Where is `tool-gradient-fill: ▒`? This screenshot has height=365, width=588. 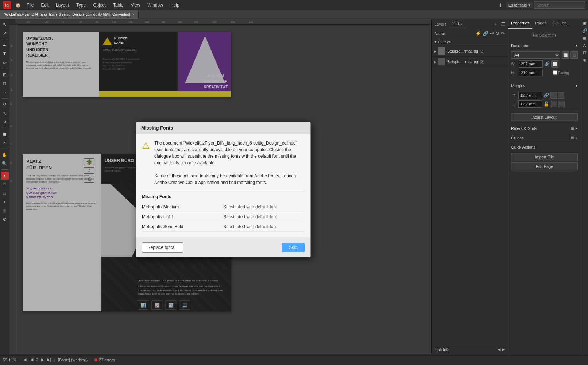 tool-gradient-fill: ▒ is located at coordinates (5, 211).